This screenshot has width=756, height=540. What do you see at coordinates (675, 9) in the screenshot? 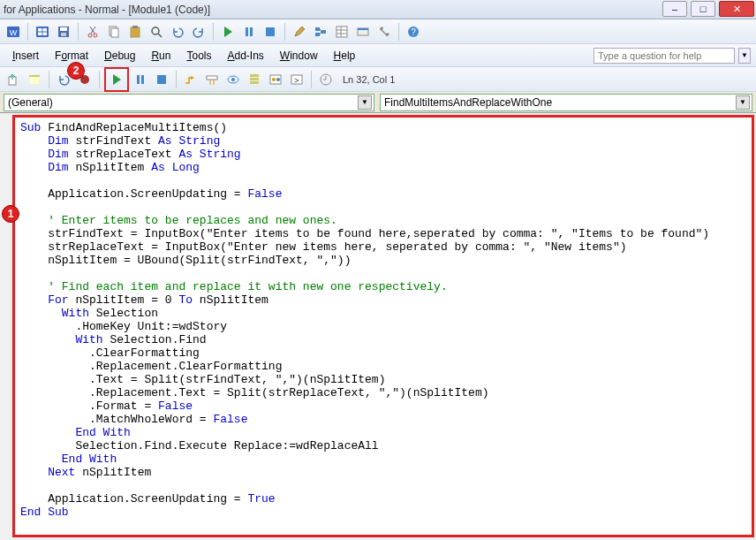
I see `minimize-button: –` at bounding box center [675, 9].